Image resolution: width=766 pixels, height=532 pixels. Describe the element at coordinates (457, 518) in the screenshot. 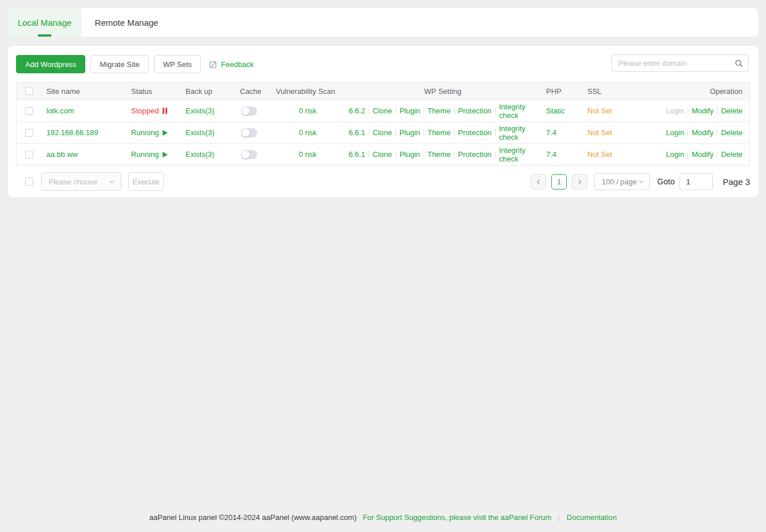

I see `forum-link: For Support Suggestions, please visit th…` at that location.